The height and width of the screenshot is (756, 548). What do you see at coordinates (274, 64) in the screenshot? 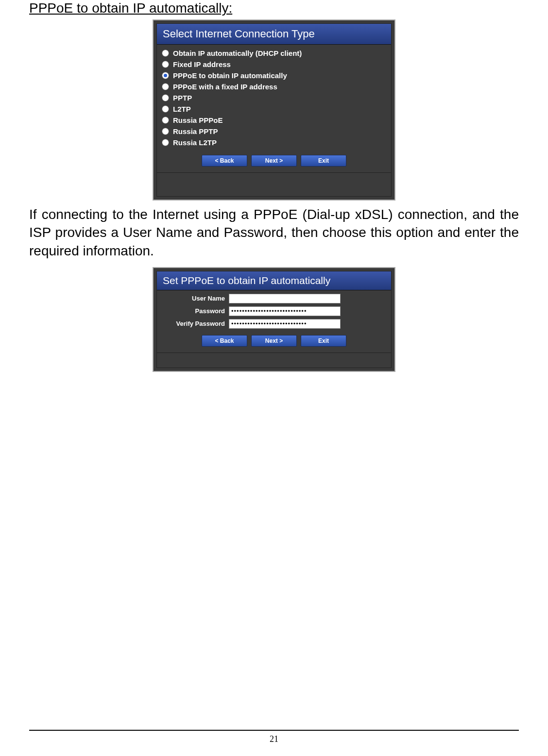
I see `radio-option-fixed-ip: Fixed IP address` at bounding box center [274, 64].